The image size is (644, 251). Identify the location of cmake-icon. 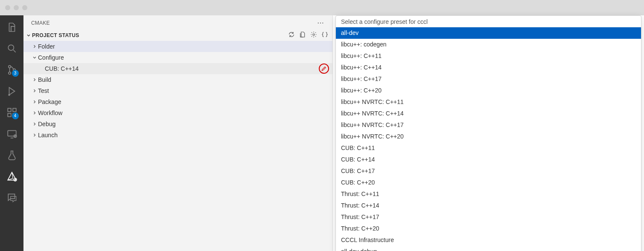
(12, 176).